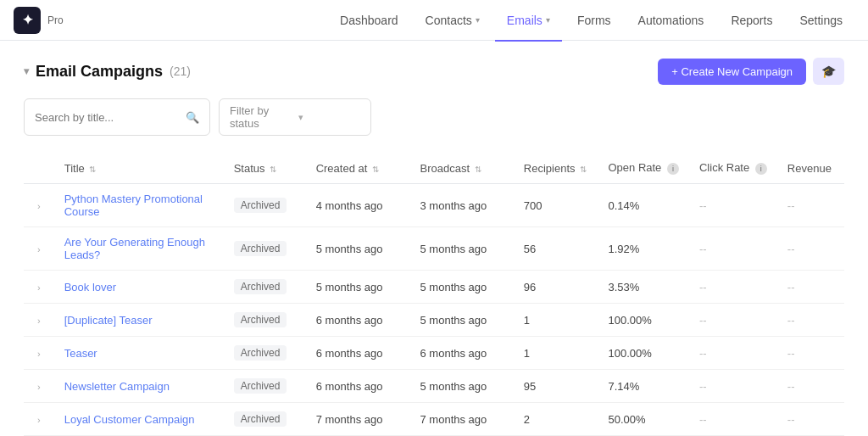 The width and height of the screenshot is (868, 436). I want to click on th-recipients: Recipients ⇅, so click(556, 168).